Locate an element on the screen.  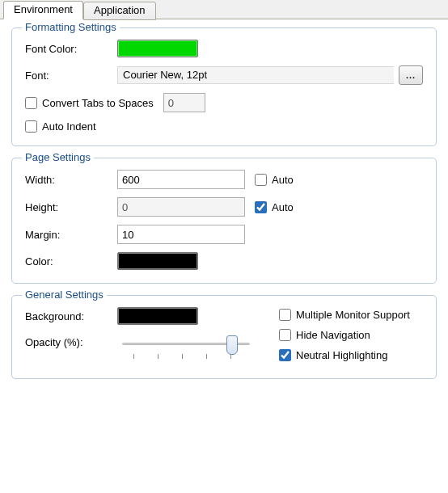
opacity-slider is located at coordinates (186, 349).